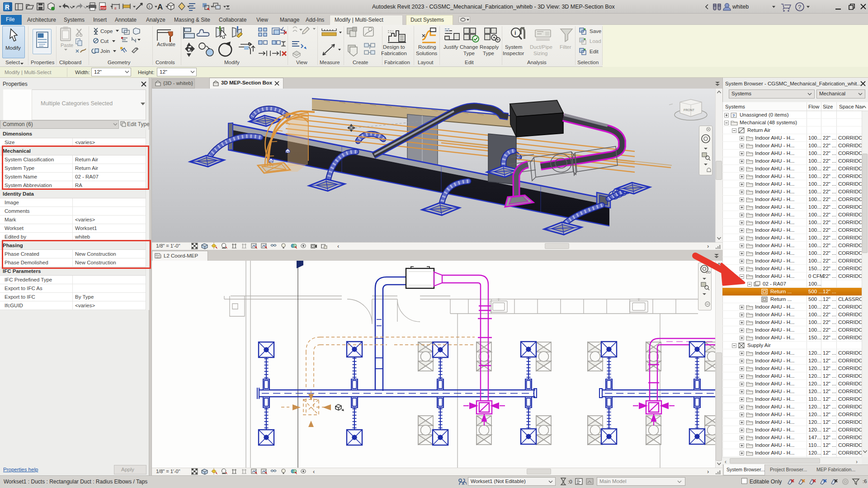 The image size is (868, 488). What do you see at coordinates (7, 7) in the screenshot?
I see `svg-text: R` at bounding box center [7, 7].